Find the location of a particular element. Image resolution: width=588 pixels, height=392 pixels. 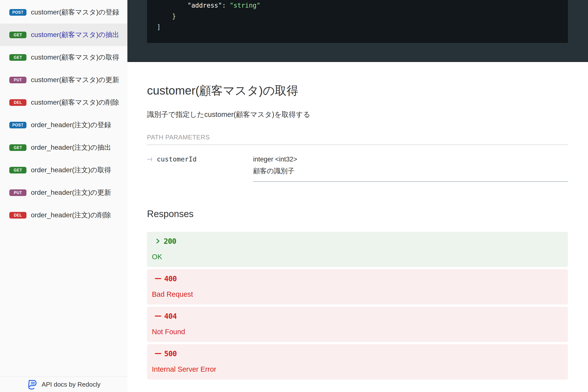

response-code: 200 is located at coordinates (170, 241).